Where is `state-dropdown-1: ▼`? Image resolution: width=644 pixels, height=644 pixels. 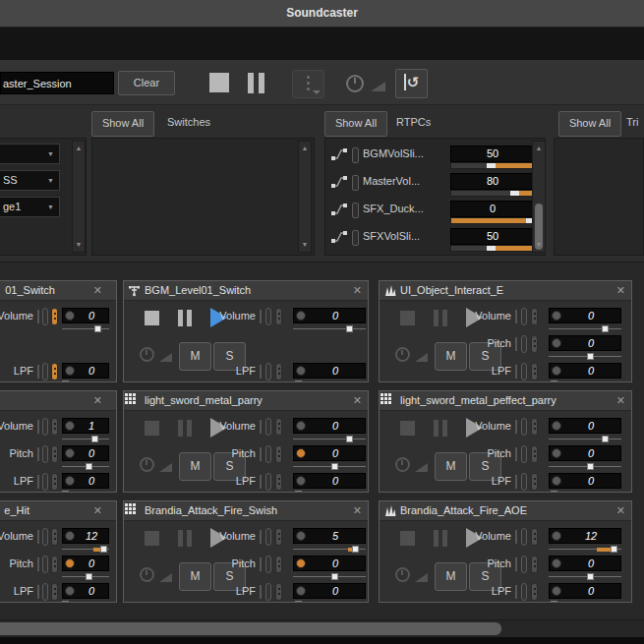 state-dropdown-1: ▼ is located at coordinates (29, 153).